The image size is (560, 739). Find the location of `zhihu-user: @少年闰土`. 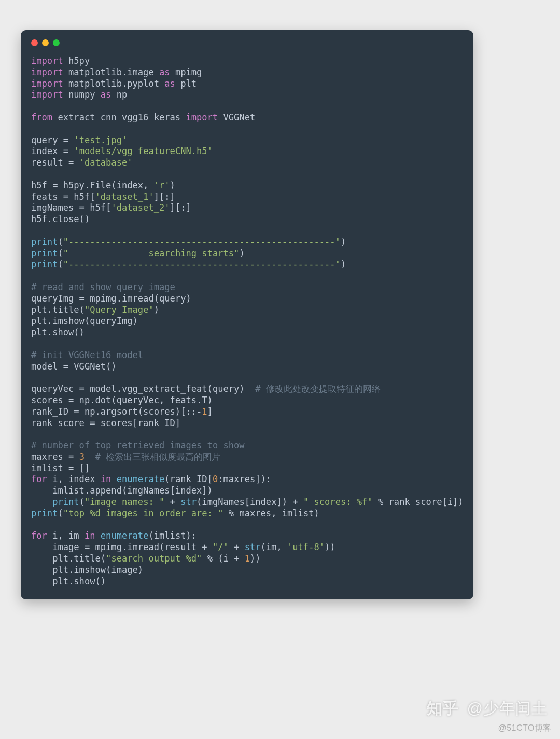

zhihu-user: @少年闰土 is located at coordinates (507, 708).